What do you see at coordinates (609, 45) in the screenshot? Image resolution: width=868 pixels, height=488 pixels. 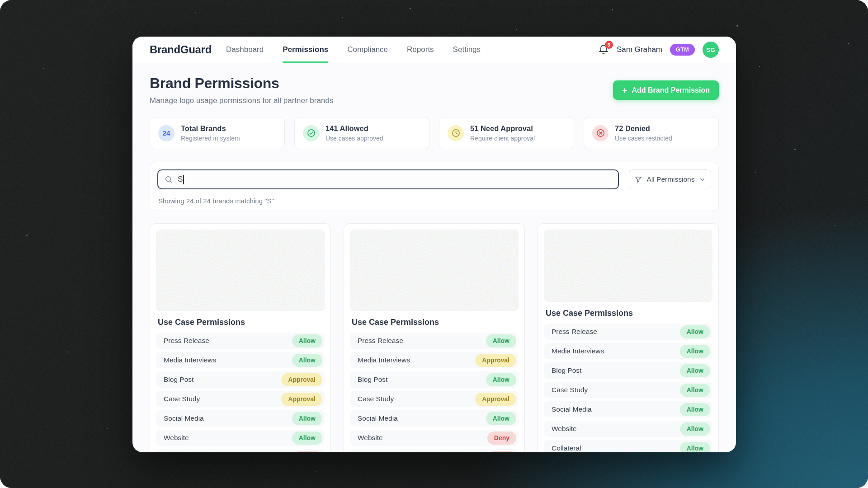 I see `notification-count-badge: 3` at bounding box center [609, 45].